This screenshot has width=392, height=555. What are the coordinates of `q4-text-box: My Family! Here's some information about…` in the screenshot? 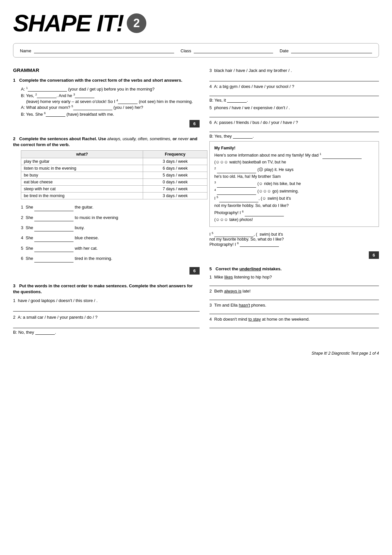 It's located at (294, 184).